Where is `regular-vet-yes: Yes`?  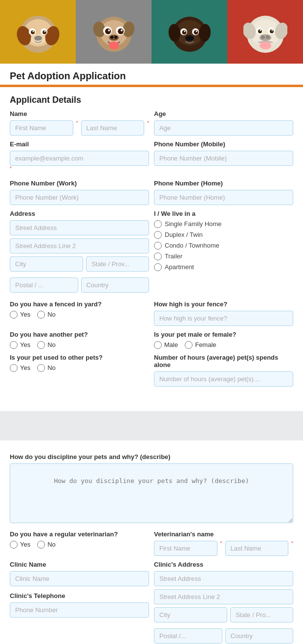 regular-vet-yes: Yes is located at coordinates (20, 545).